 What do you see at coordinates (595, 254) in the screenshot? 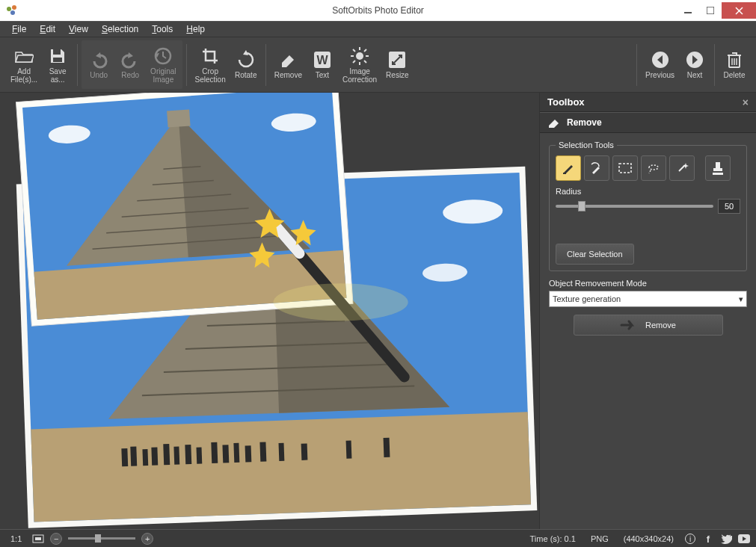
I see `clear-selection-button: Clear Selection` at bounding box center [595, 254].